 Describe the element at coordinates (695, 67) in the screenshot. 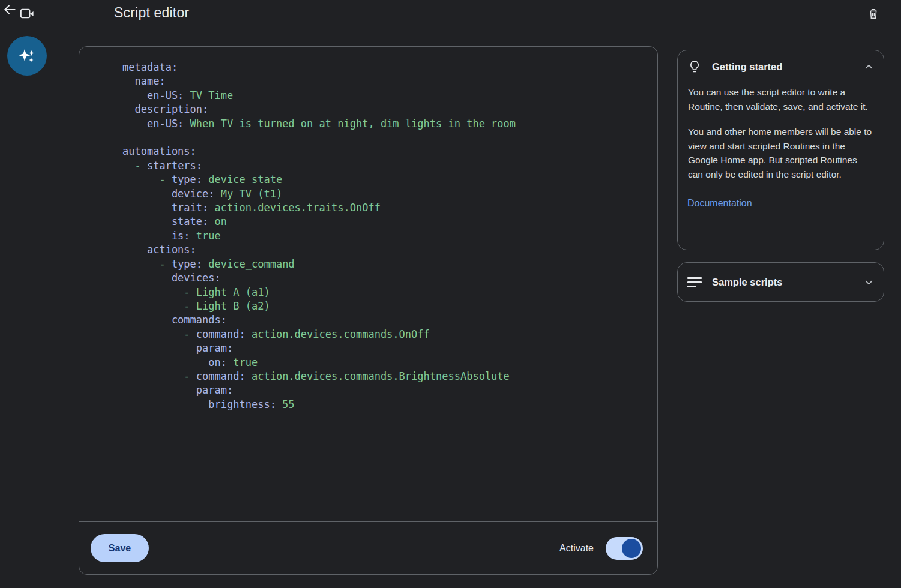

I see `lightbulb-icon` at that location.